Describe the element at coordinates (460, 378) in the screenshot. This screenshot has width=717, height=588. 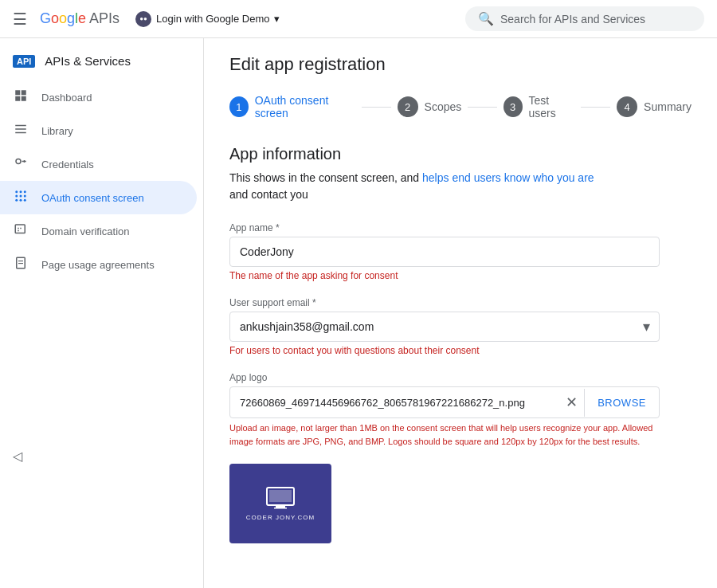
I see `app-logo-label: App logo` at that location.